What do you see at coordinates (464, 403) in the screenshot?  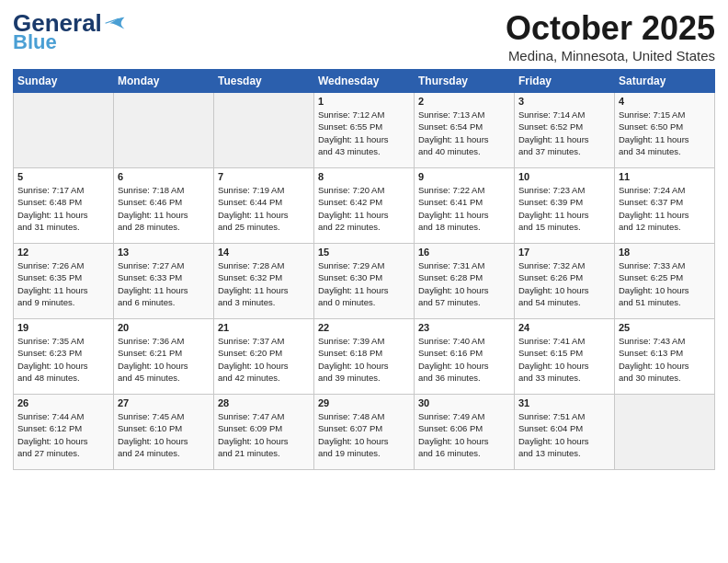 I see `day-number: 30` at bounding box center [464, 403].